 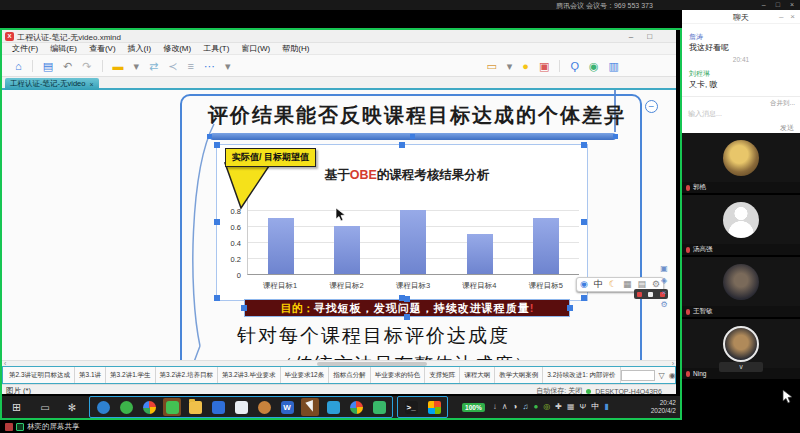 What do you see at coordinates (154, 66) in the screenshot?
I see `relationship-icon: ⇄` at bounding box center [154, 66].